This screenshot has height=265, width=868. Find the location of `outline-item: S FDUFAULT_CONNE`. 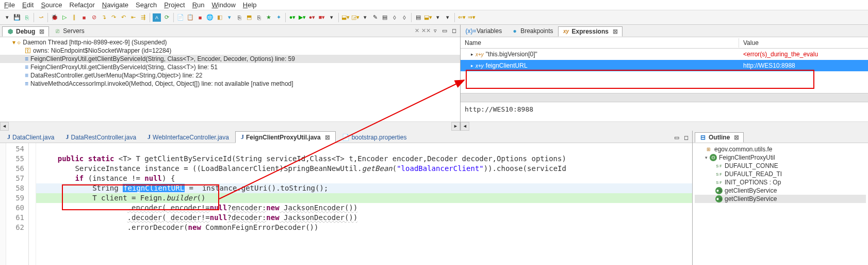

outline-item: S FDUFAULT_CONNE is located at coordinates (780, 166).